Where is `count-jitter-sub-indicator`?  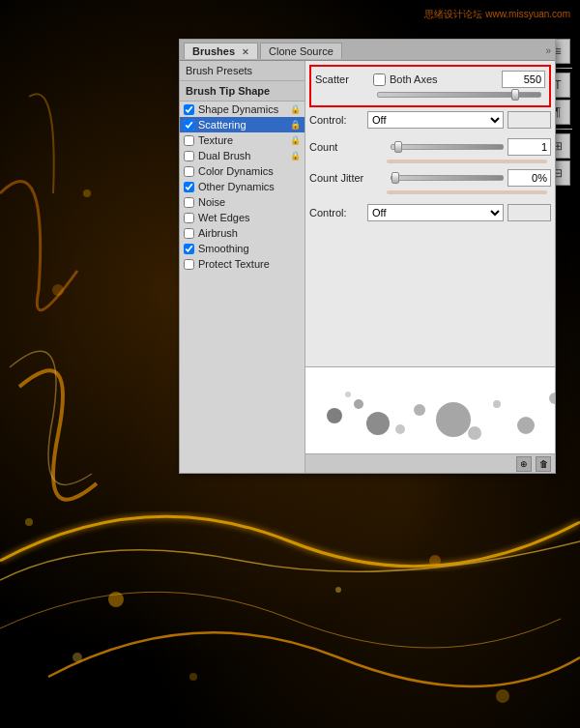 count-jitter-sub-indicator is located at coordinates (467, 192).